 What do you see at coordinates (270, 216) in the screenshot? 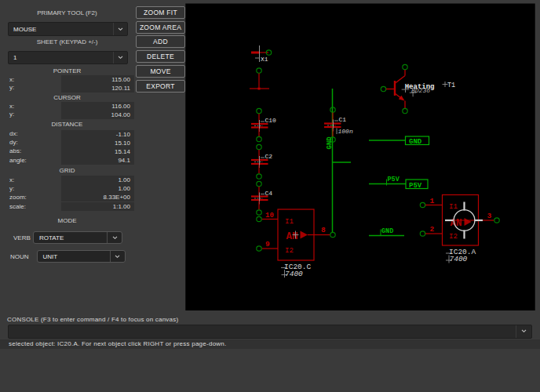
I see `svg-text: 10` at bounding box center [270, 216].